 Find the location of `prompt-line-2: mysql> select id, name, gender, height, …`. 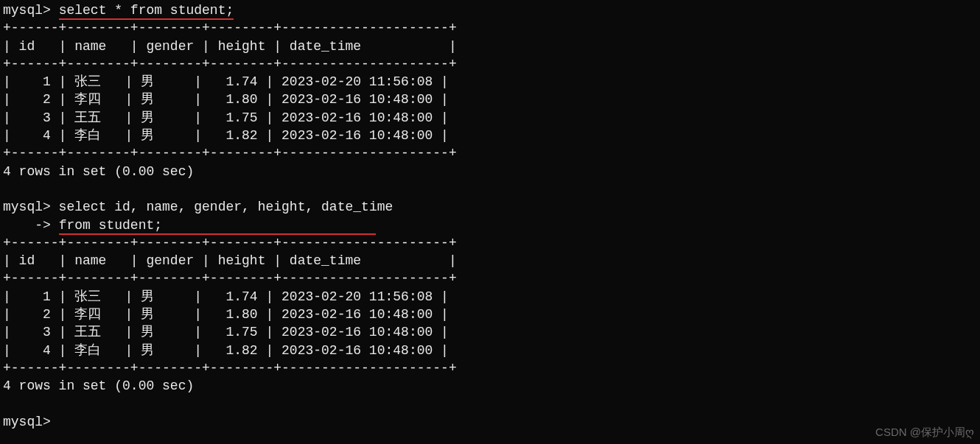

prompt-line-2: mysql> select id, name, gender, height, … is located at coordinates (490, 207).